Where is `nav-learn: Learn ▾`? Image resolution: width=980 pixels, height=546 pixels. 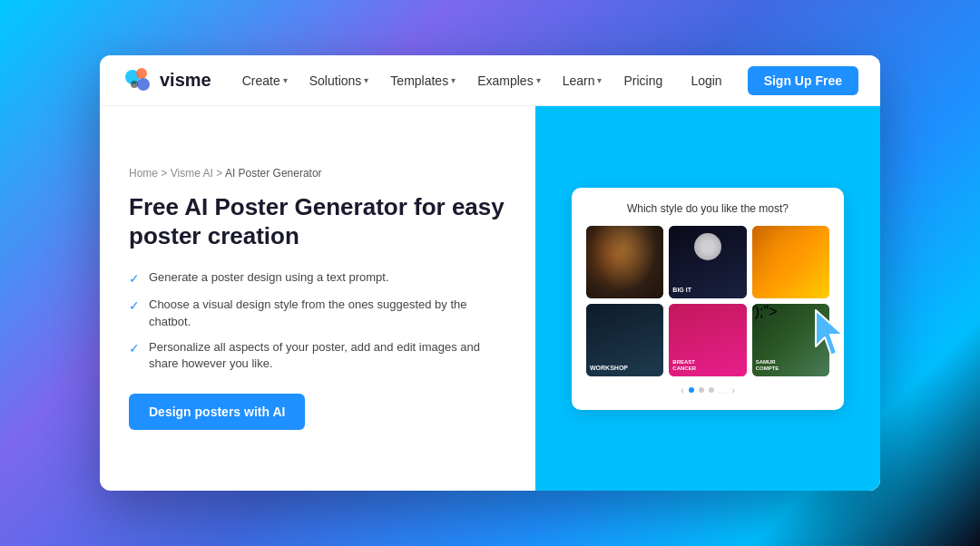
nav-learn: Learn ▾ is located at coordinates (583, 81).